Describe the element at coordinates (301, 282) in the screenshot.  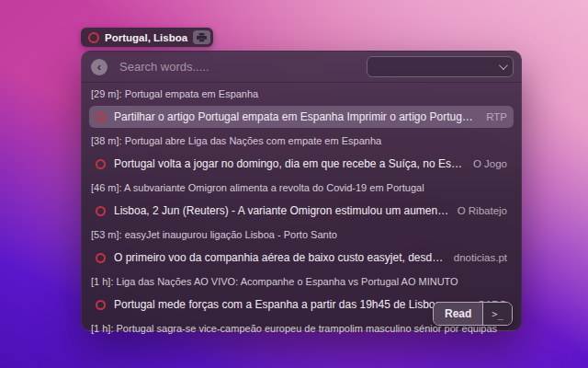
I see `group-header: [1 h]: Liga das Nações AO VIVO: Acompanh…` at that location.